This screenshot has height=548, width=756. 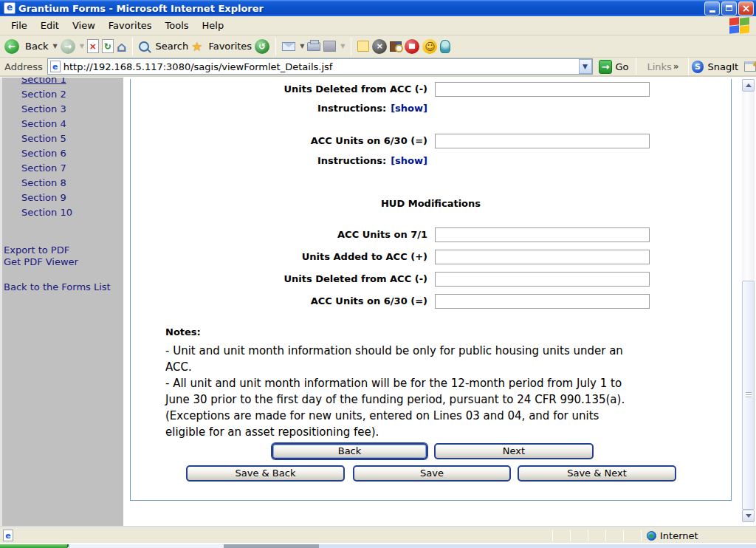 What do you see at coordinates (396, 47) in the screenshot?
I see `research-icon` at bounding box center [396, 47].